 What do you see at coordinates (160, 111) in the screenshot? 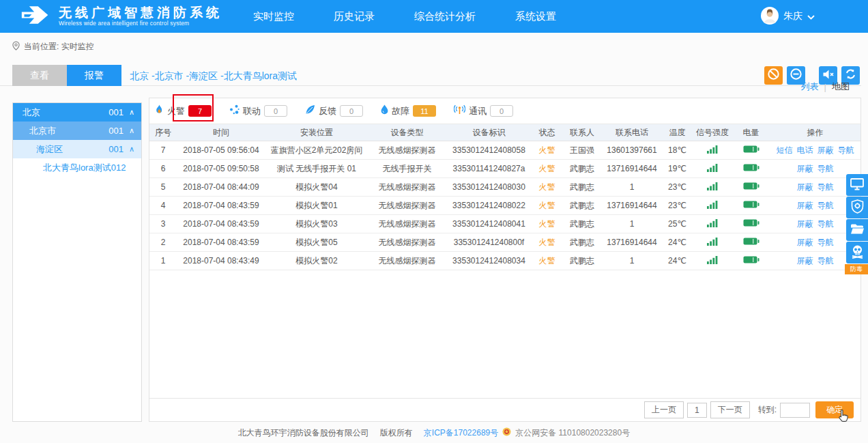
I see `fire-icon` at bounding box center [160, 111].